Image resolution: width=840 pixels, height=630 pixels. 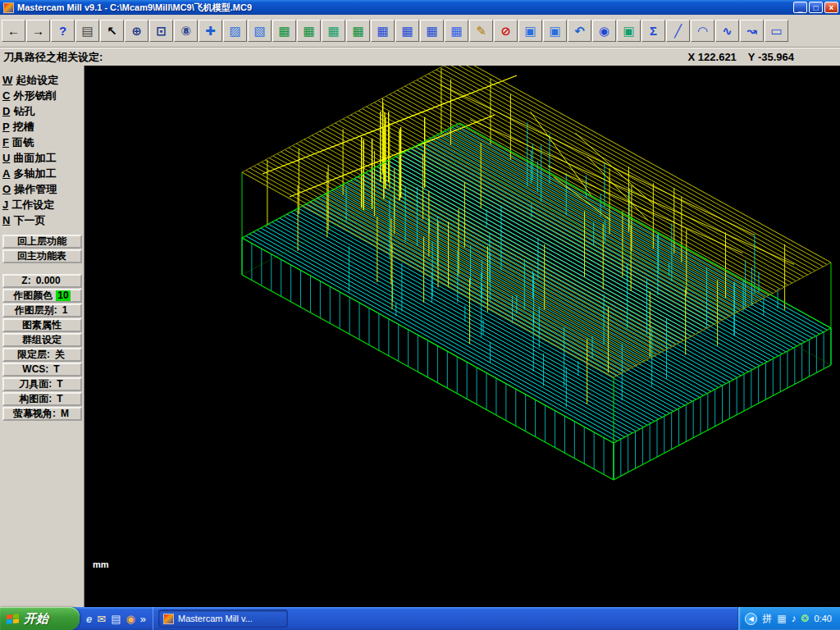 I want to click on main-menu-button: 回主功能表, so click(x=43, y=256).